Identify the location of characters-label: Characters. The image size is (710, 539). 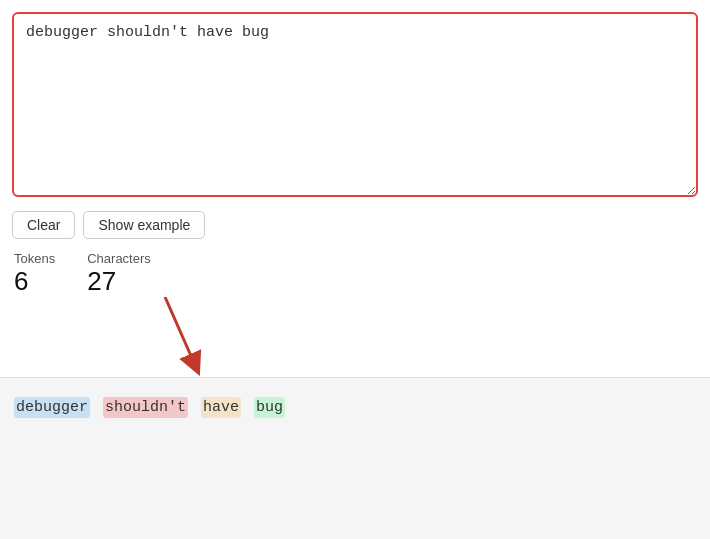
(119, 258).